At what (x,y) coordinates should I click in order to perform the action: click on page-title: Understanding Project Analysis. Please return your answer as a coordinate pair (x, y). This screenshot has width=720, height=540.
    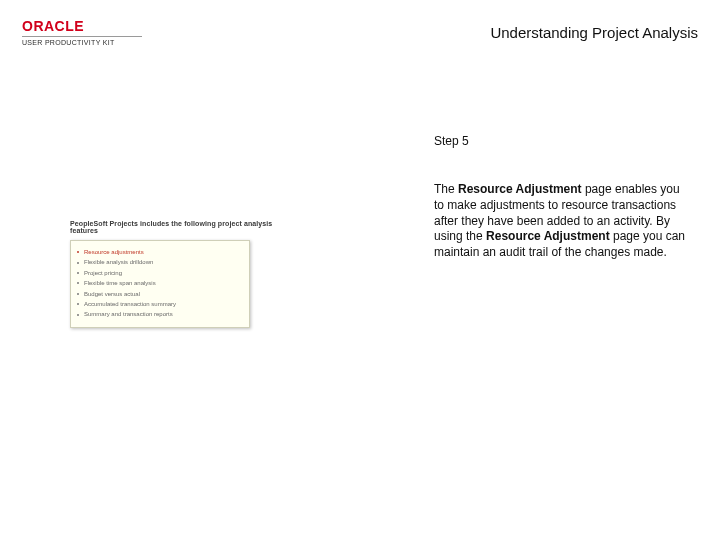
    Looking at the image, I should click on (594, 32).